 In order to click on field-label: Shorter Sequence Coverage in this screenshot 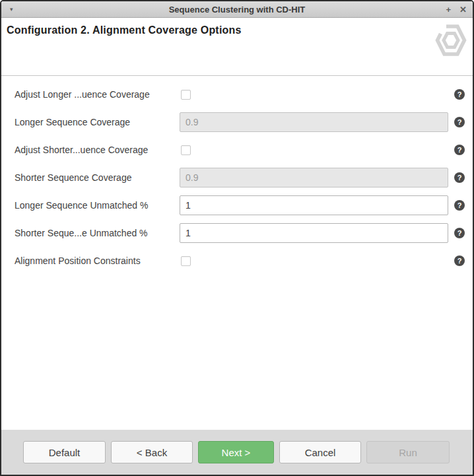, I will do `click(97, 178)`.